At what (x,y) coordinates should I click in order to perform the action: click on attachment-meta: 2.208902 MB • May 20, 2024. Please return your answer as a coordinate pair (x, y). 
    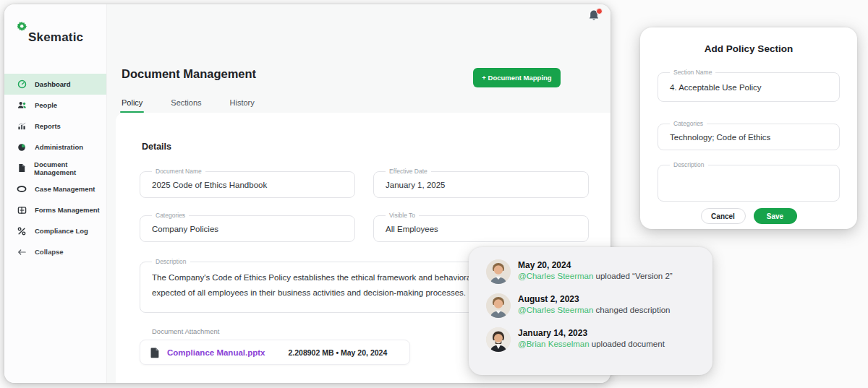
    Looking at the image, I should click on (337, 353).